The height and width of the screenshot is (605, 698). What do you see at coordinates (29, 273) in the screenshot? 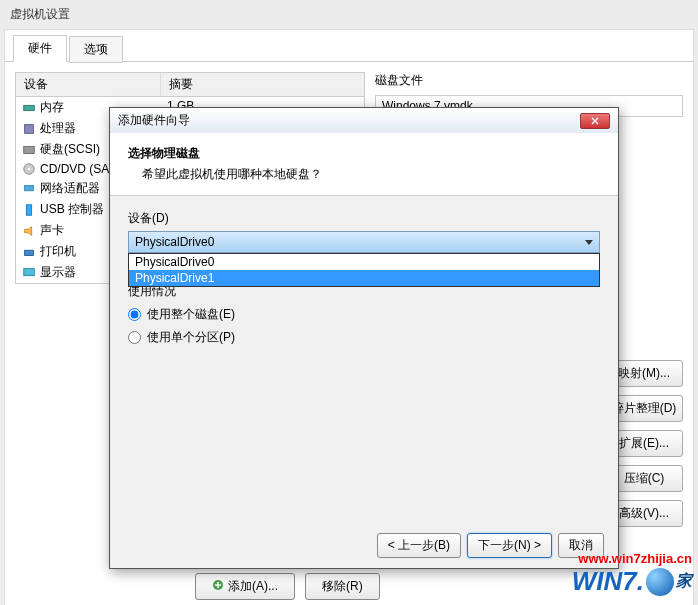
I see `display-icon` at bounding box center [29, 273].